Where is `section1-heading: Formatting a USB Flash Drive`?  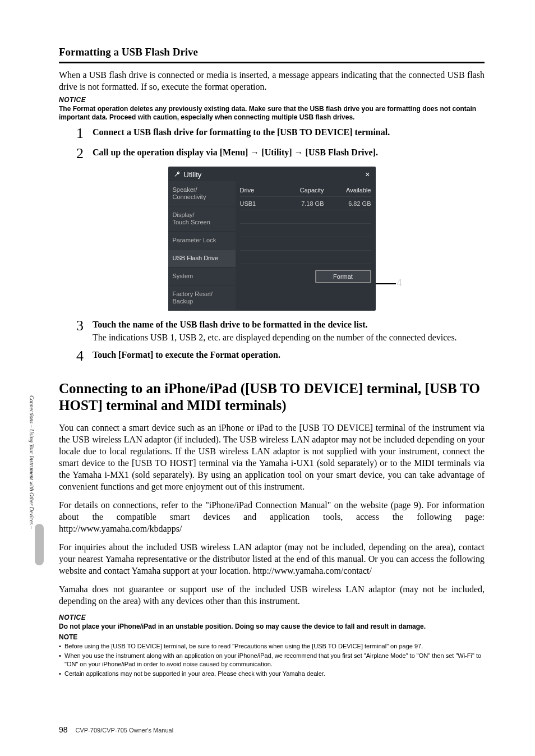 section1-heading: Formatting a USB Flash Drive is located at coordinates (271, 52).